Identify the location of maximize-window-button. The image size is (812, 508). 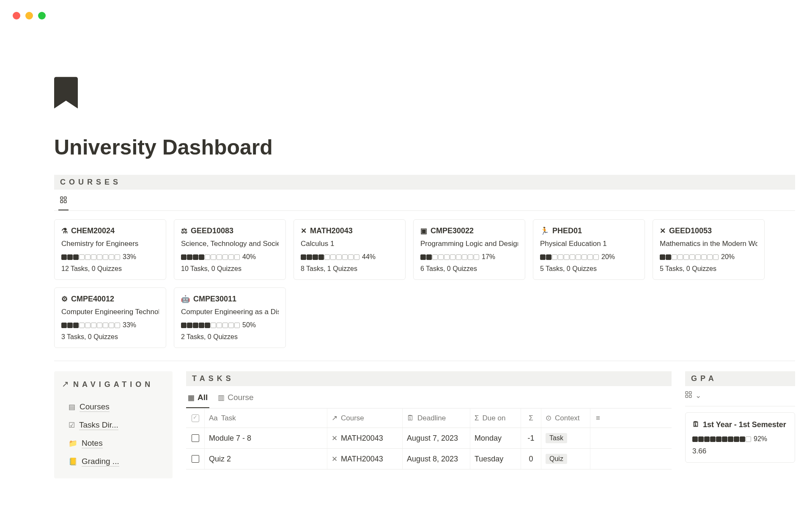
(42, 16).